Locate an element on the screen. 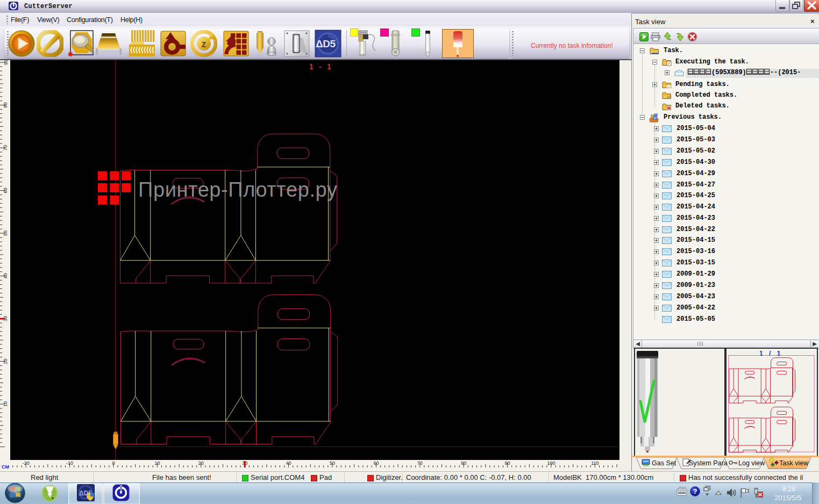 The height and width of the screenshot is (504, 819). svg-text: ΔD5 is located at coordinates (326, 44).